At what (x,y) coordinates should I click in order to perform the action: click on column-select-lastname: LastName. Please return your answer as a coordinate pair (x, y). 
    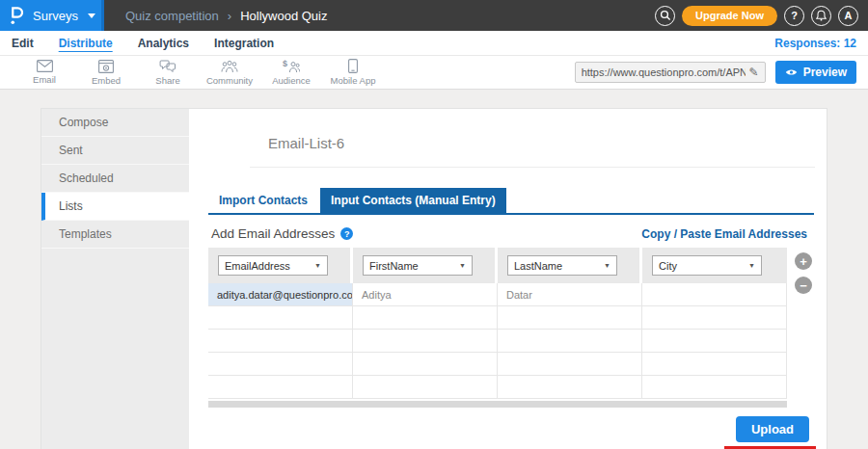
    Looking at the image, I should click on (562, 266).